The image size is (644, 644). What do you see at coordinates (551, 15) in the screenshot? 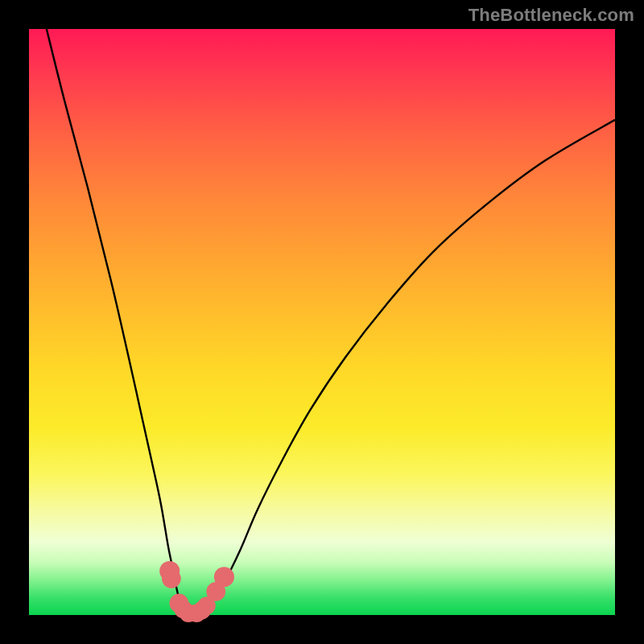
I see `watermark-text: TheBottleneck.com` at bounding box center [551, 15].